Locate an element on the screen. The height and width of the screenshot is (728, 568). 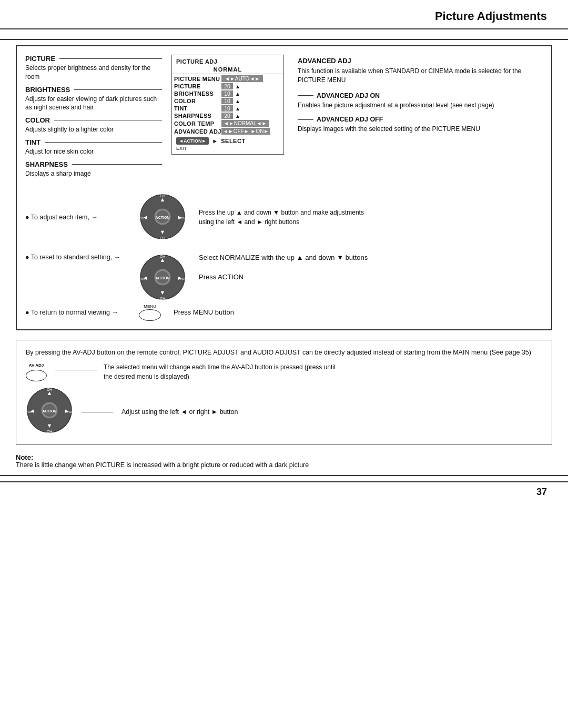
exit-label: EXIT is located at coordinates (228, 149).